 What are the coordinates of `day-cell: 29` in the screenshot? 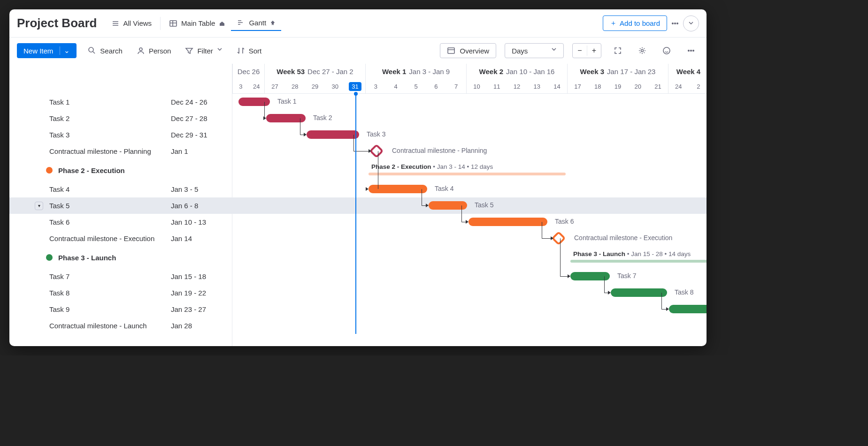 It's located at (315, 86).